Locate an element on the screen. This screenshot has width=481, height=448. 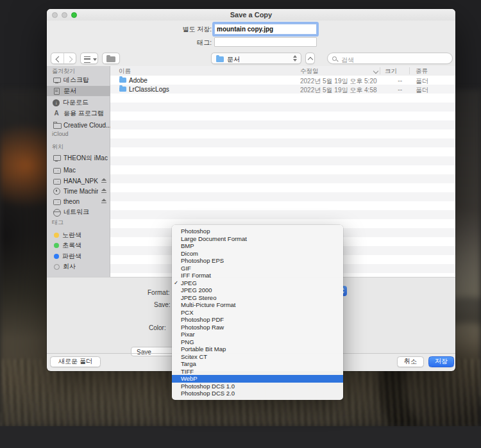
view-options-button is located at coordinates (89, 58).